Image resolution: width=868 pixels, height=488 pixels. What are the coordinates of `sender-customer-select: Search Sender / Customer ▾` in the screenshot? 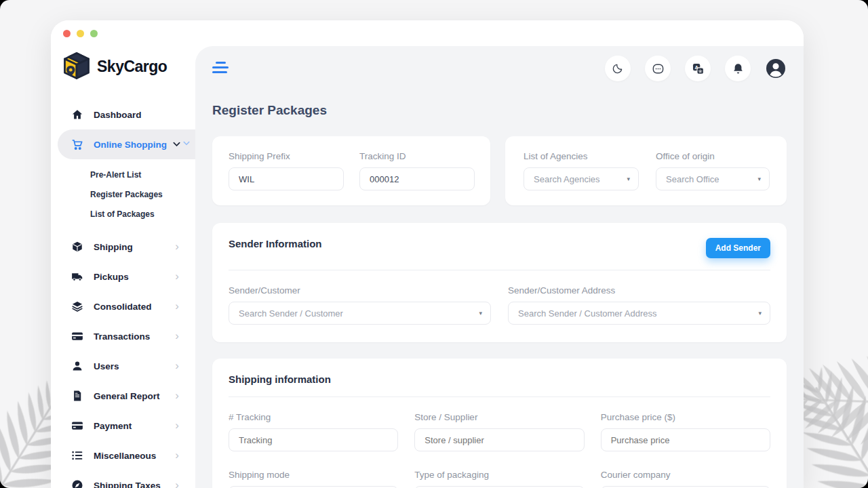 It's located at (359, 313).